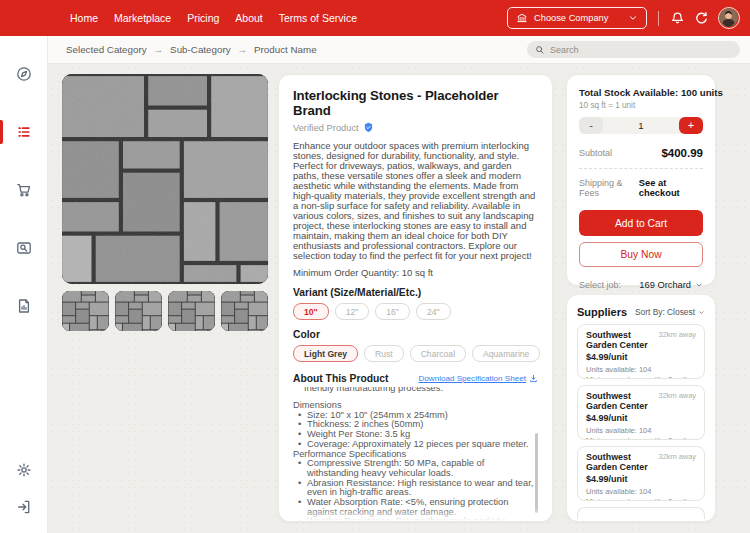 The image size is (750, 533). What do you see at coordinates (84, 18) in the screenshot?
I see `nav-link-home: Home` at bounding box center [84, 18].